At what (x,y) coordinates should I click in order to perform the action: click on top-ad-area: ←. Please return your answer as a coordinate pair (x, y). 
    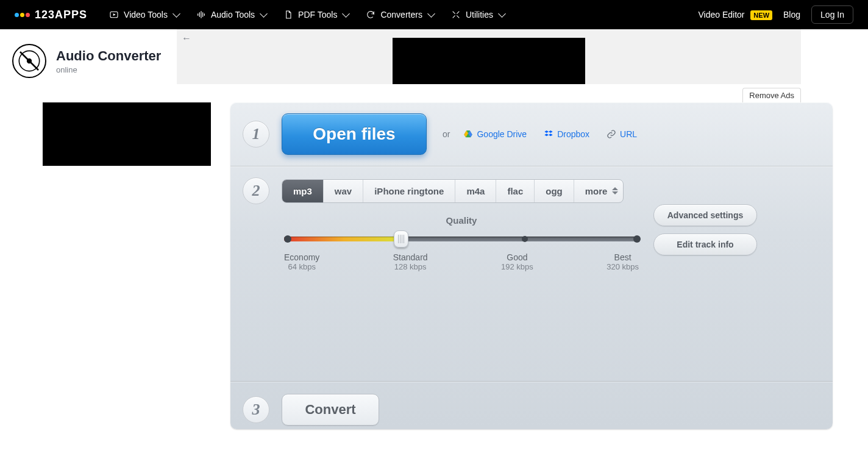
    Looking at the image, I should click on (489, 57).